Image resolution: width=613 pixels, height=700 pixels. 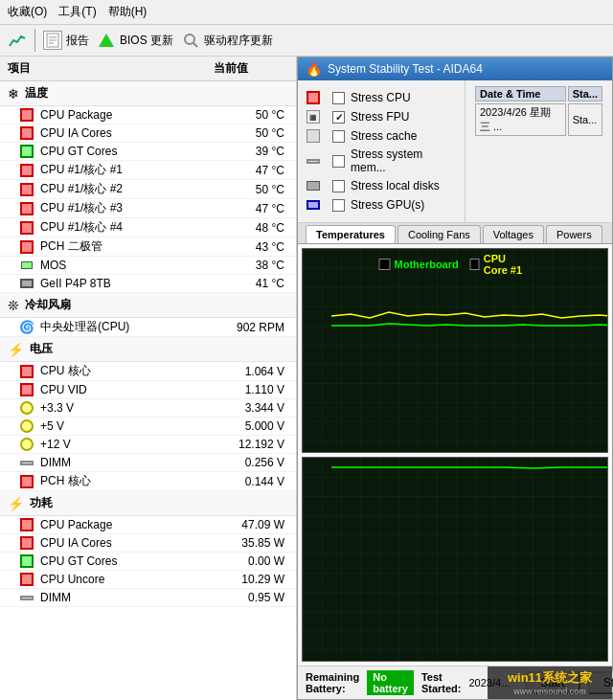 What do you see at coordinates (27, 11) in the screenshot?
I see `menu-favorites: 收藏(O)` at bounding box center [27, 11].